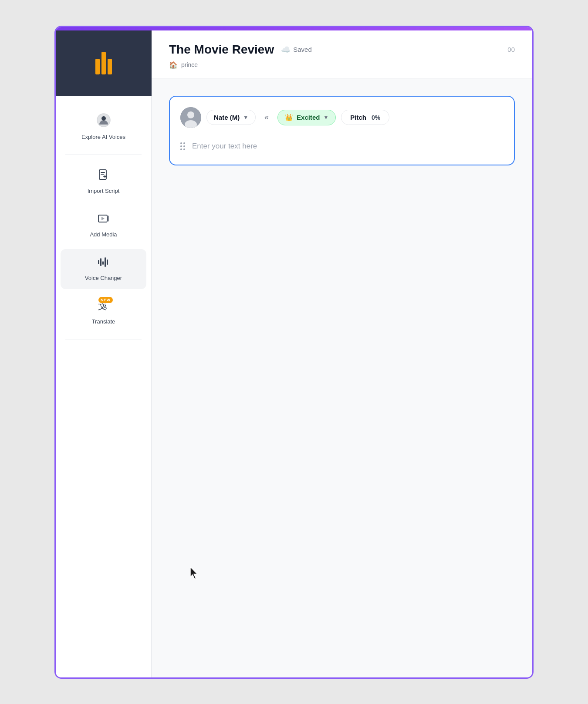 Image resolution: width=588 pixels, height=704 pixels. Describe the element at coordinates (348, 146) in the screenshot. I see `text-placeholder: Enter your text here` at that location.